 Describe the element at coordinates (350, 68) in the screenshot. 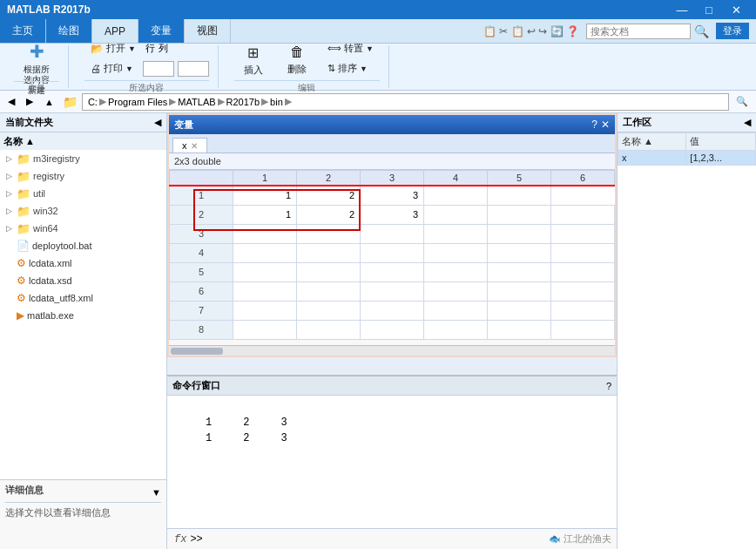

I see `sort-button: ⇅ 排序 ▼` at that location.